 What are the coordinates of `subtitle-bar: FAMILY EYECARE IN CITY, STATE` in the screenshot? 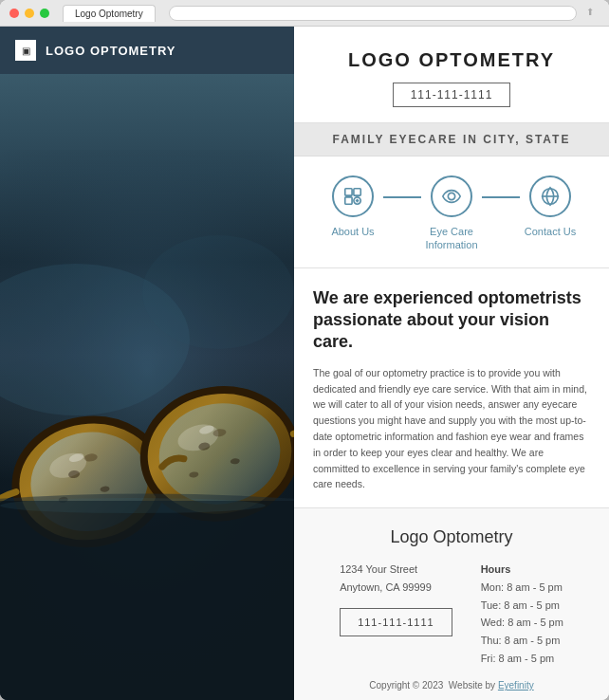 It's located at (452, 140).